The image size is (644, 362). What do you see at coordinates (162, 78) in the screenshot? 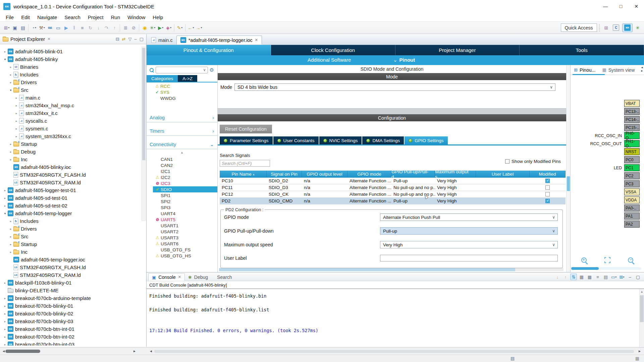
I see `peripheral-list-tab: Categories` at bounding box center [162, 78].